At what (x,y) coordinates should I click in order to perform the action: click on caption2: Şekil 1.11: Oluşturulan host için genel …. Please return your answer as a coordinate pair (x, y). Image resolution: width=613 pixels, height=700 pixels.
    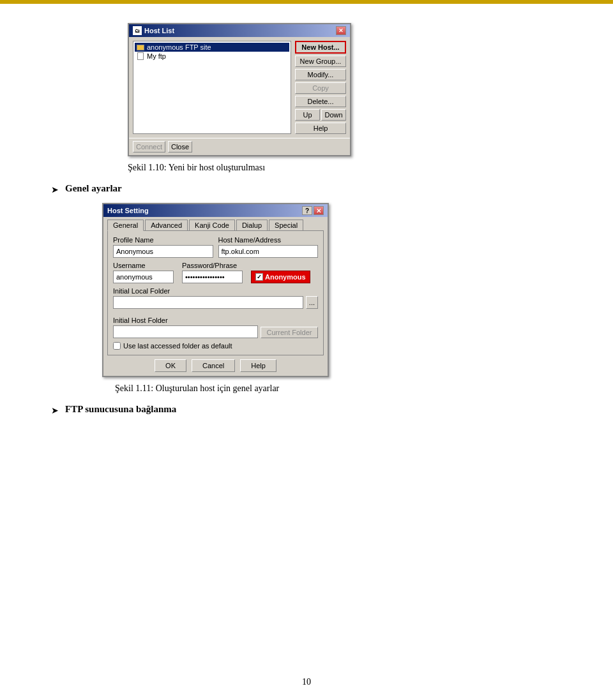
    Looking at the image, I should click on (338, 389).